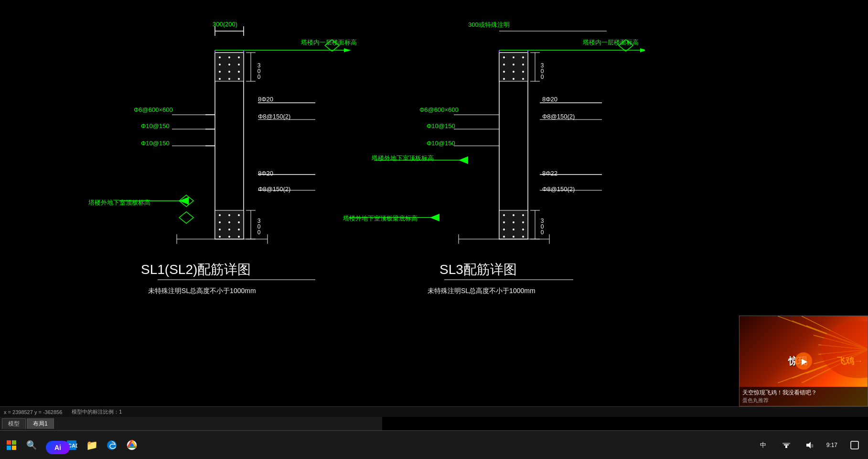  Describe the element at coordinates (809, 445) in the screenshot. I see `taskbar-right: 中 )) 9:17` at that location.